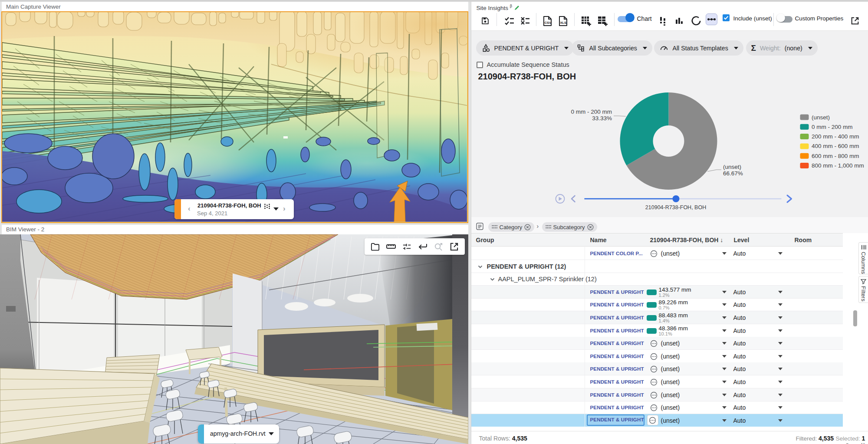 The image size is (868, 444). I want to click on svg-text: XLS, so click(563, 23).